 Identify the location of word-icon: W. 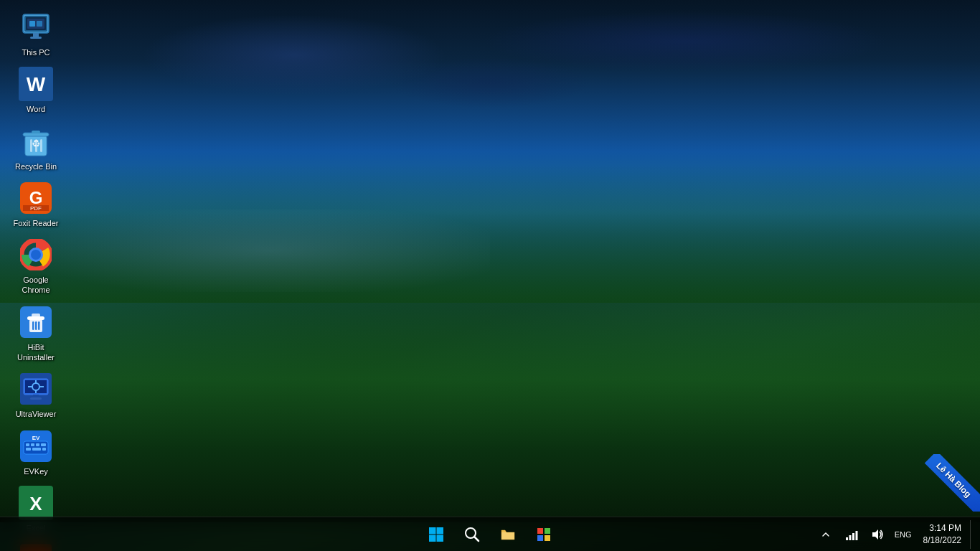
(36, 84).